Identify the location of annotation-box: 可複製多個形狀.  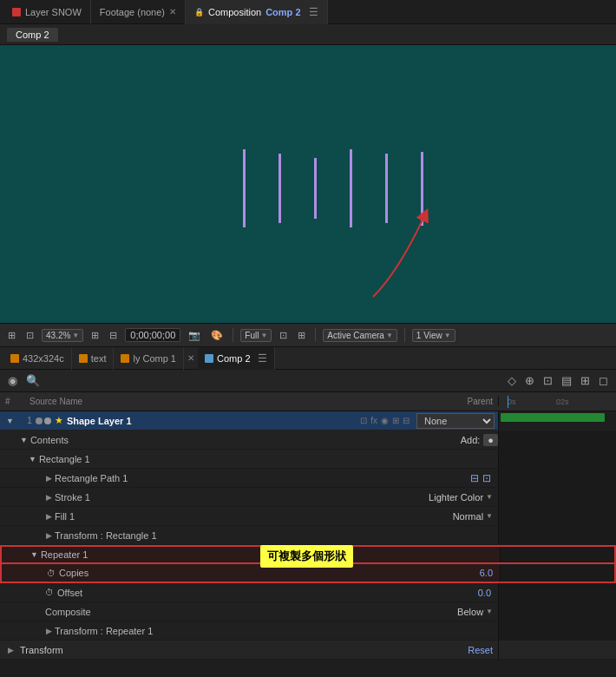
(307, 556).